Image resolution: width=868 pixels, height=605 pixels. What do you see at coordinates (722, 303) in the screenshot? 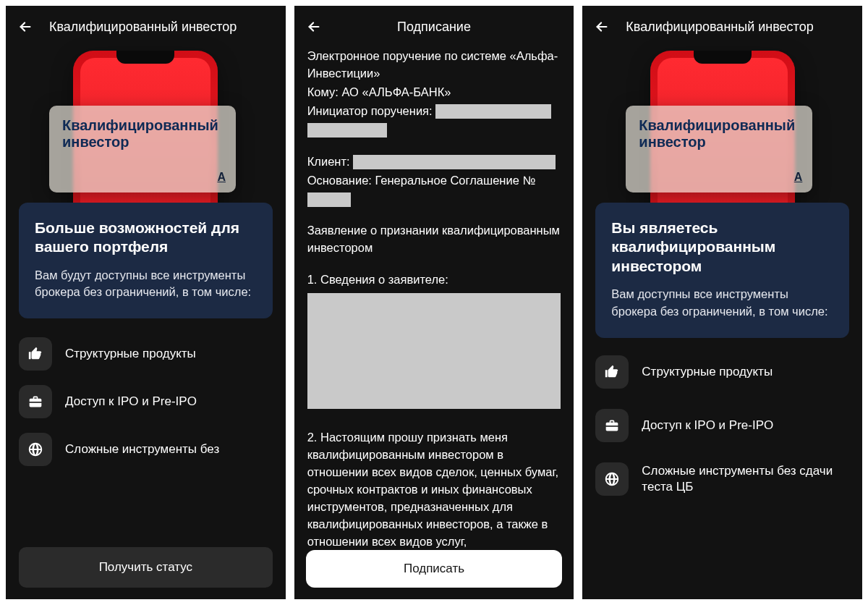
I see `panel-text: Вам доступны все инструменты брокера без…` at bounding box center [722, 303].